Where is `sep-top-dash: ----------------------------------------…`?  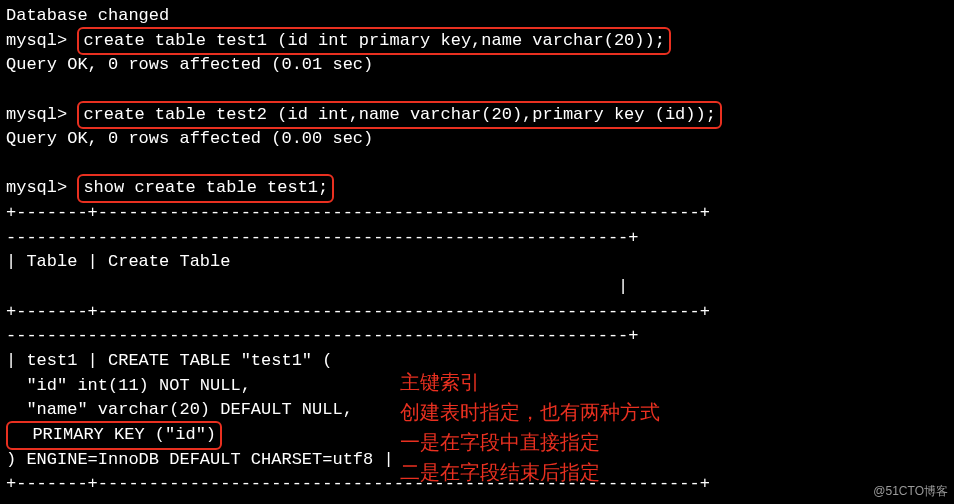 sep-top-dash: ----------------------------------------… is located at coordinates (477, 238).